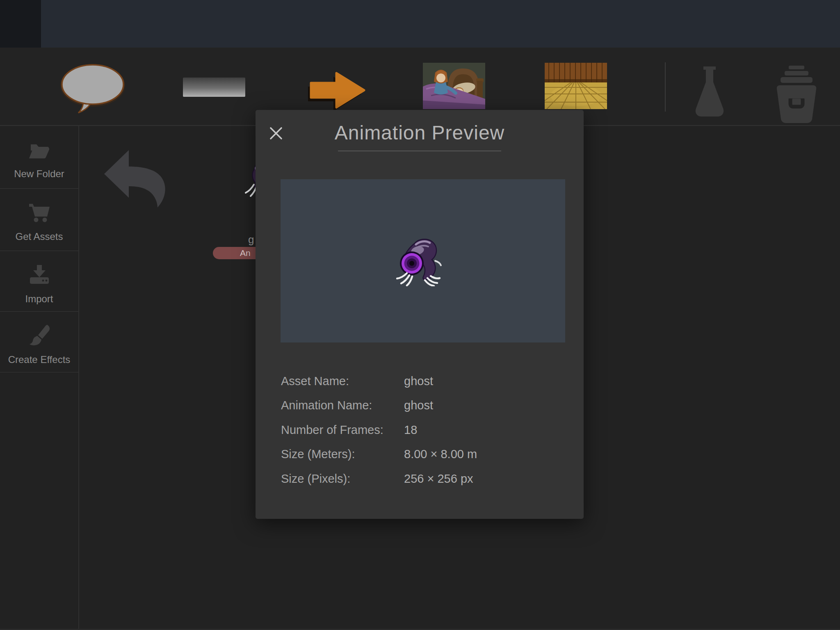 This screenshot has height=630, width=840. I want to click on animation-info-list: Asset Name: ghost Animation Name: ghost …, so click(420, 430).